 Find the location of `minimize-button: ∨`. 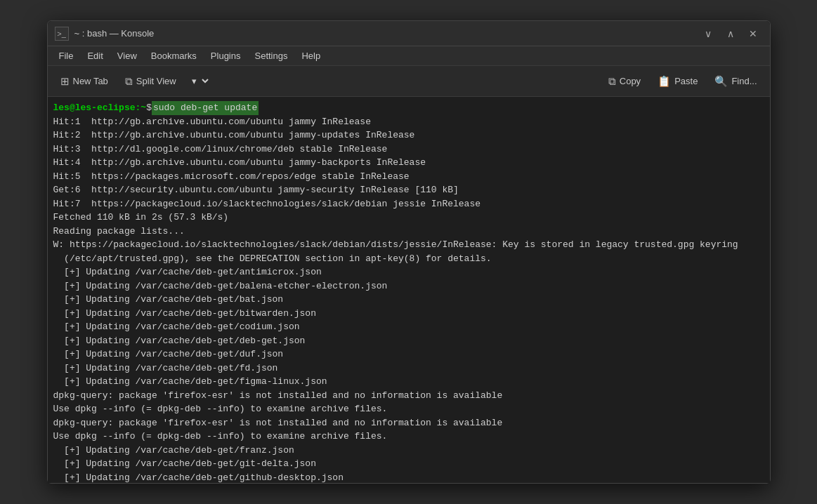

minimize-button: ∨ is located at coordinates (708, 34).